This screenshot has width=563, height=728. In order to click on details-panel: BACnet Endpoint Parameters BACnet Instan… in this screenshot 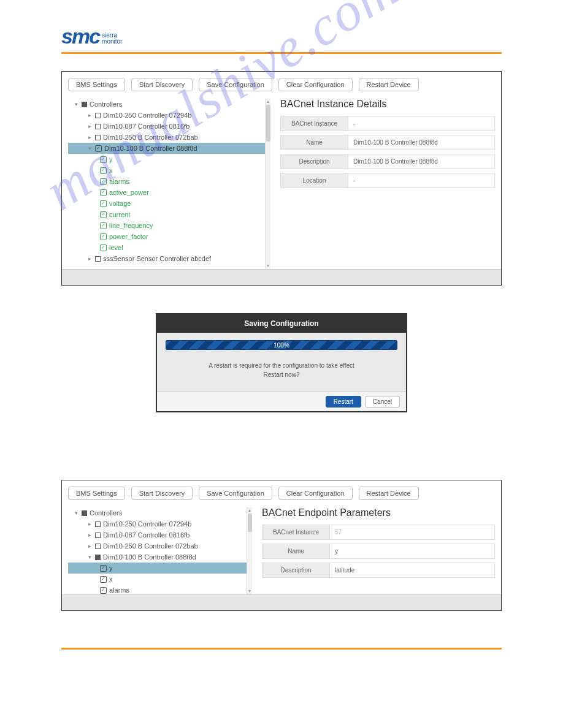, I will do `click(378, 551)`.